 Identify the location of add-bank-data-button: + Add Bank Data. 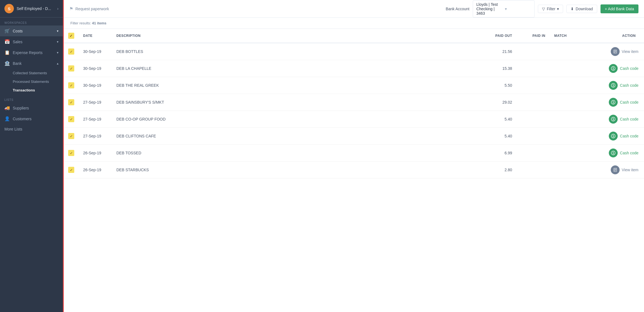
(620, 9).